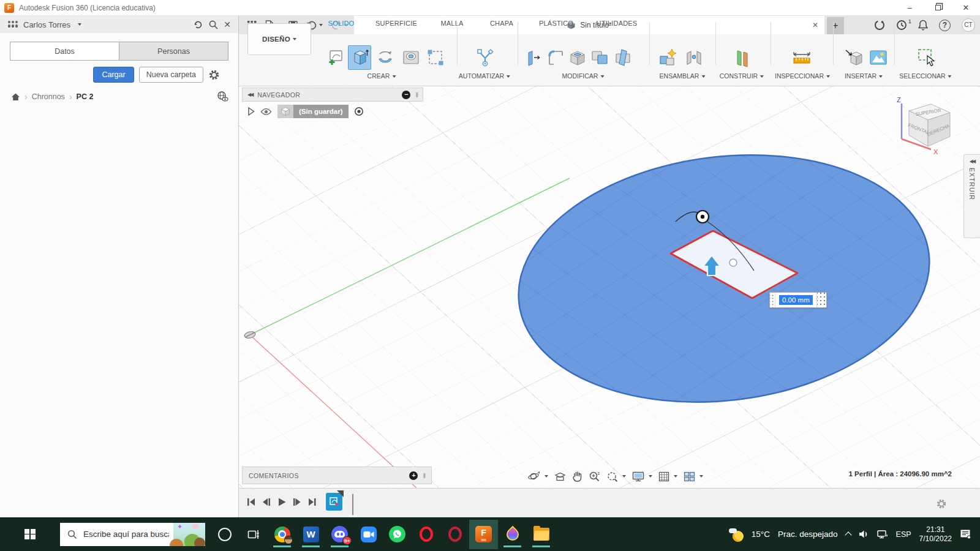  I want to click on team-name: Carlos Torres, so click(47, 24).